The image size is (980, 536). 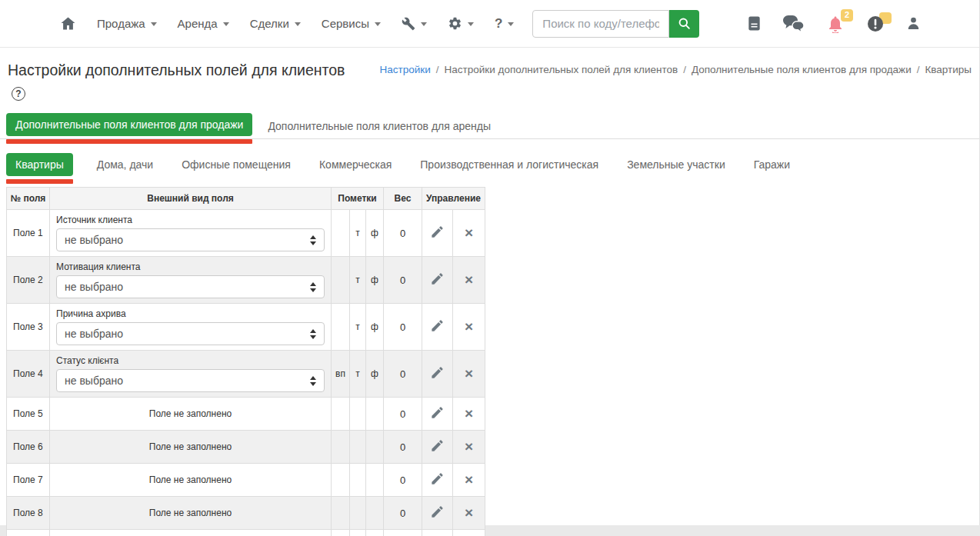 I want to click on tab-category-1: Дома, дачи, so click(x=125, y=165).